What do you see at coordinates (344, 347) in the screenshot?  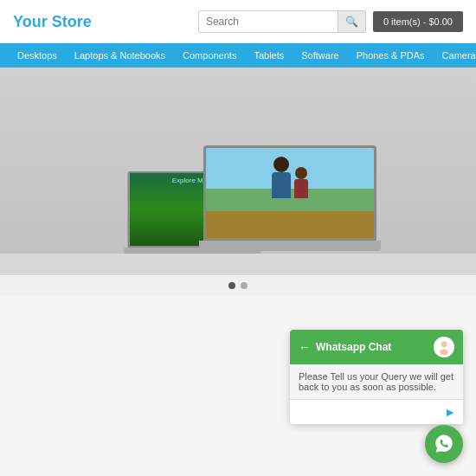 I see `whatsapp-header-left: ← Whatsapp Chat` at bounding box center [344, 347].